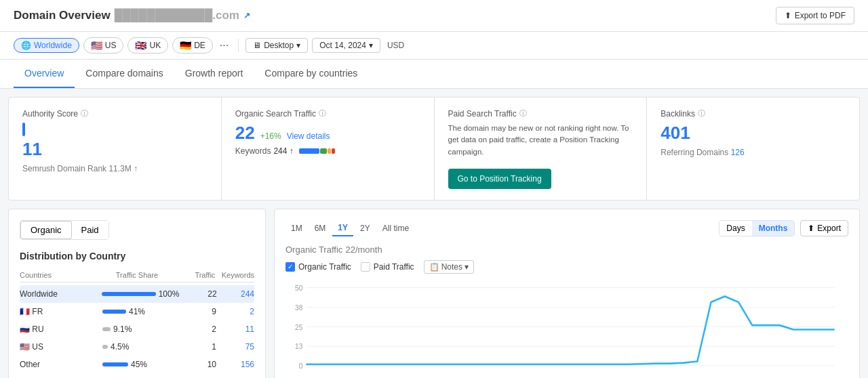 This screenshot has height=378, width=868. I want to click on us-filter: 🇺🇸 US, so click(104, 45).